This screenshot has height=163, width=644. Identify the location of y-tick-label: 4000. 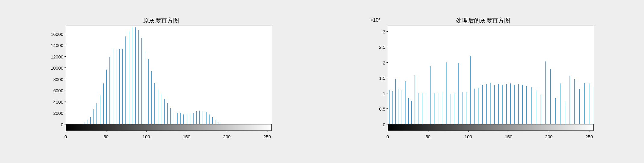
(55, 102).